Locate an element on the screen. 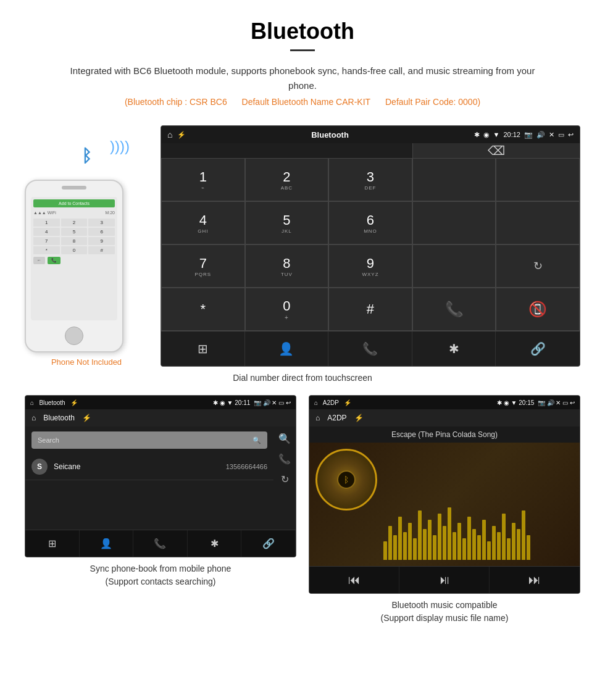 The height and width of the screenshot is (700, 605). action-link-icon: 🔗 is located at coordinates (538, 349).